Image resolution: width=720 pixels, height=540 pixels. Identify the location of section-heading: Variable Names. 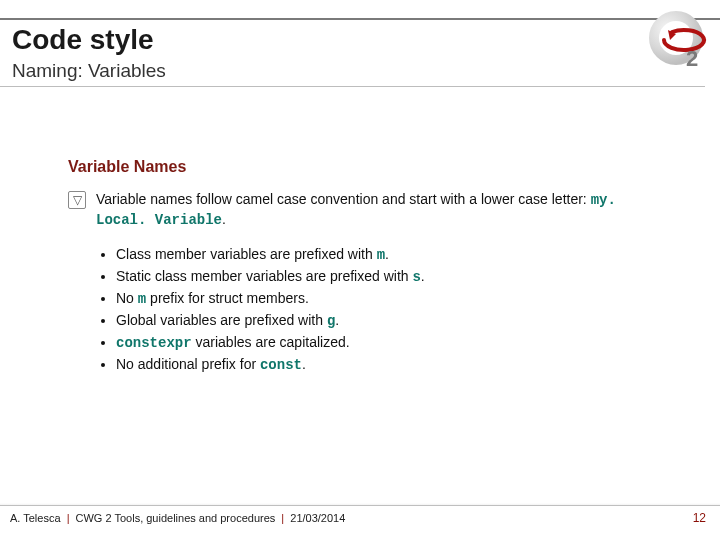
(348, 167).